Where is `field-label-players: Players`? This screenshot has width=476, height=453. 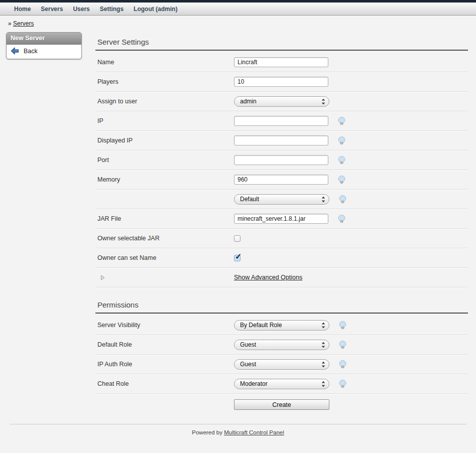
field-label-players: Players is located at coordinates (166, 82).